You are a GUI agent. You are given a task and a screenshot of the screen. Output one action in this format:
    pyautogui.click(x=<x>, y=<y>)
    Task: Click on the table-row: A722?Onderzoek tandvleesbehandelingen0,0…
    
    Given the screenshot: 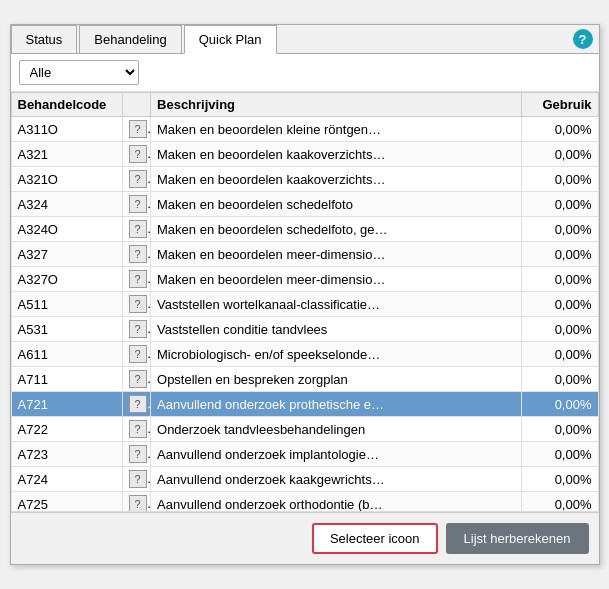 What is the action you would take?
    pyautogui.click(x=304, y=430)
    